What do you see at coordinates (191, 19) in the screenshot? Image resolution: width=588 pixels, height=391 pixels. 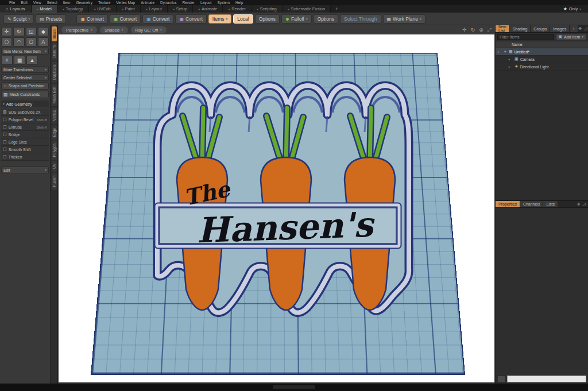 I see `convert-button-4: ▣Convert` at bounding box center [191, 19].